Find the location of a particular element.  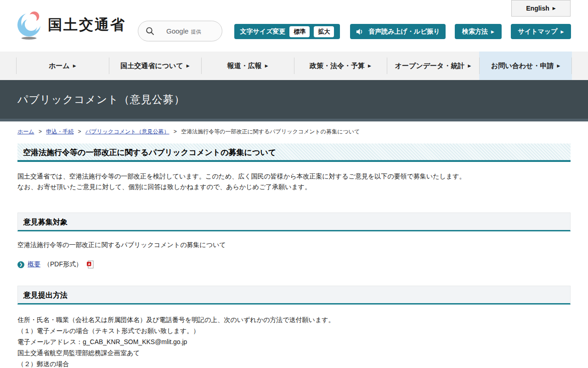

nav-item-home: ホーム ▶ is located at coordinates (62, 66).